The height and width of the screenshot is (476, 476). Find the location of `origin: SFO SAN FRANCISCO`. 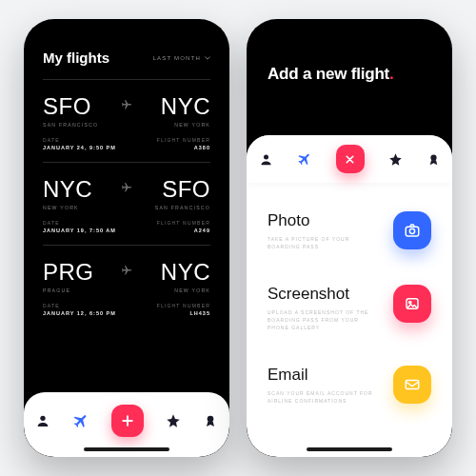

origin: SFO SAN FRANCISCO is located at coordinates (79, 110).